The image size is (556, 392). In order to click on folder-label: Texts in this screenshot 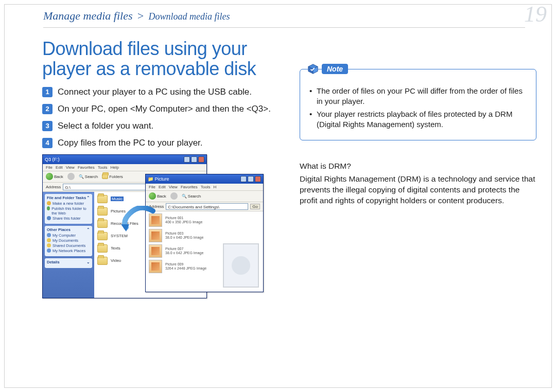, I will do `click(115, 248)`.